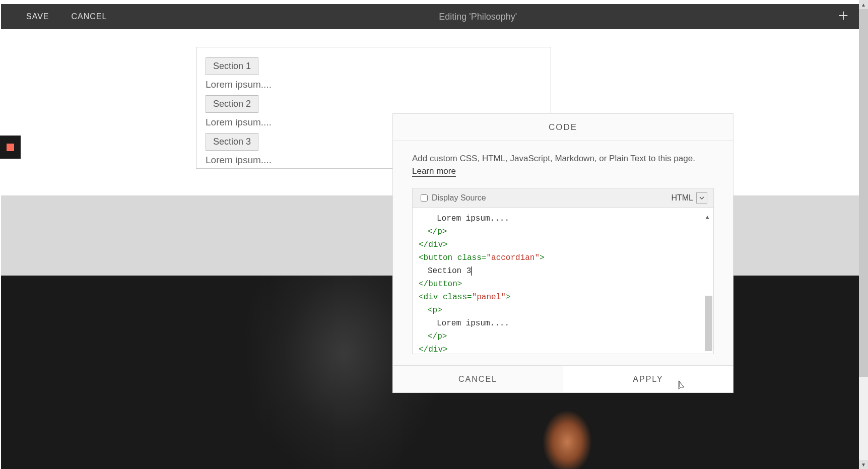 This screenshot has height=469, width=868. What do you see at coordinates (478, 379) in the screenshot?
I see `modal-cancel-button: CANCEL` at bounding box center [478, 379].